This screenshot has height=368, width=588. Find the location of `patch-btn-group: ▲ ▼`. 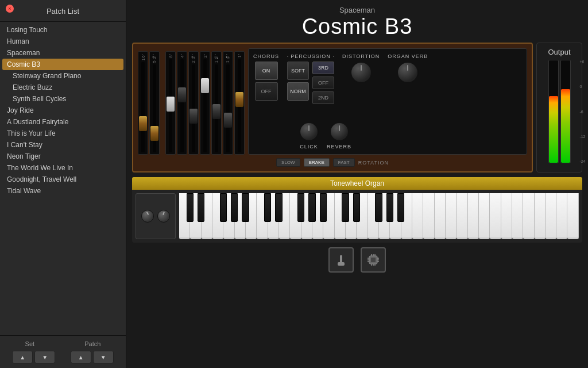

patch-btn-group: ▲ ▼ is located at coordinates (92, 357).